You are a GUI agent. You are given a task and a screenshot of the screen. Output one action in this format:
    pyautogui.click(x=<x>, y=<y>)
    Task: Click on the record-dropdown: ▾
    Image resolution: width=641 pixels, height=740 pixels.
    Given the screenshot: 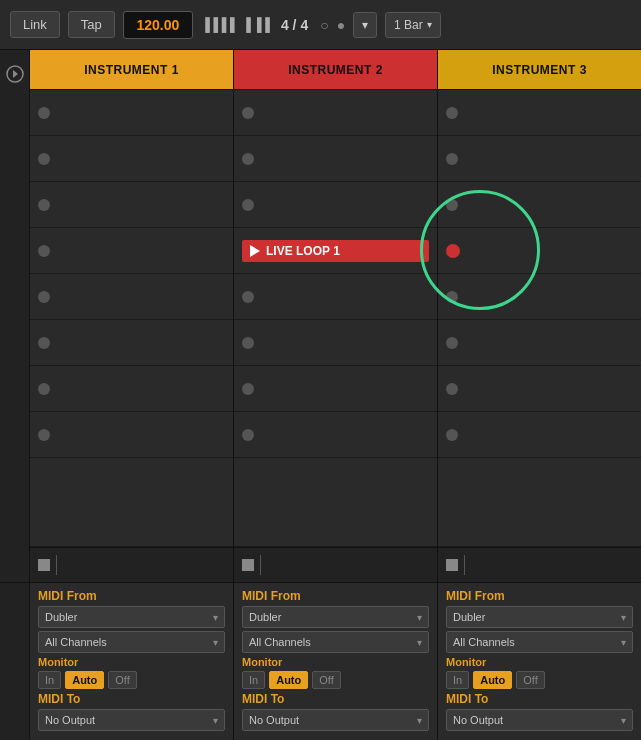 What is the action you would take?
    pyautogui.click(x=365, y=25)
    